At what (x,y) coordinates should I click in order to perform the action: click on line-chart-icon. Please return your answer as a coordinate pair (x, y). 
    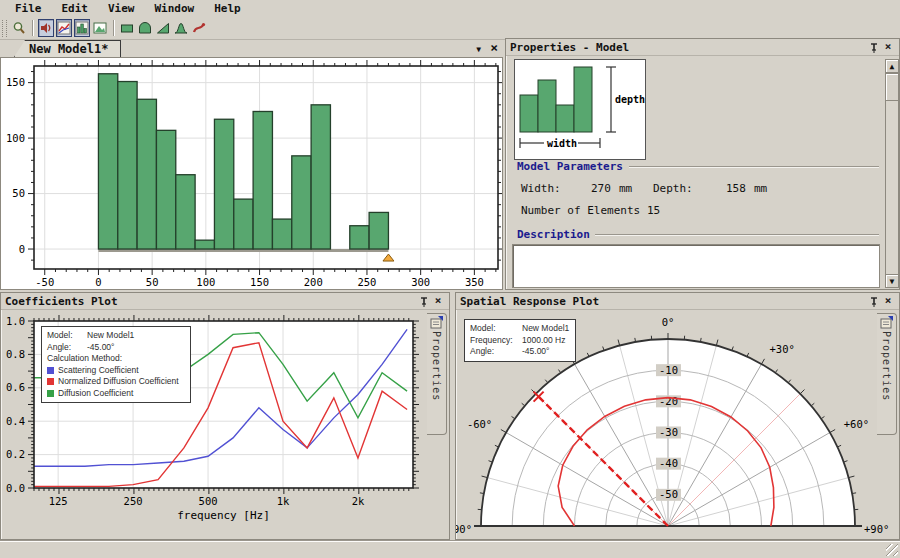
    Looking at the image, I should click on (64, 28).